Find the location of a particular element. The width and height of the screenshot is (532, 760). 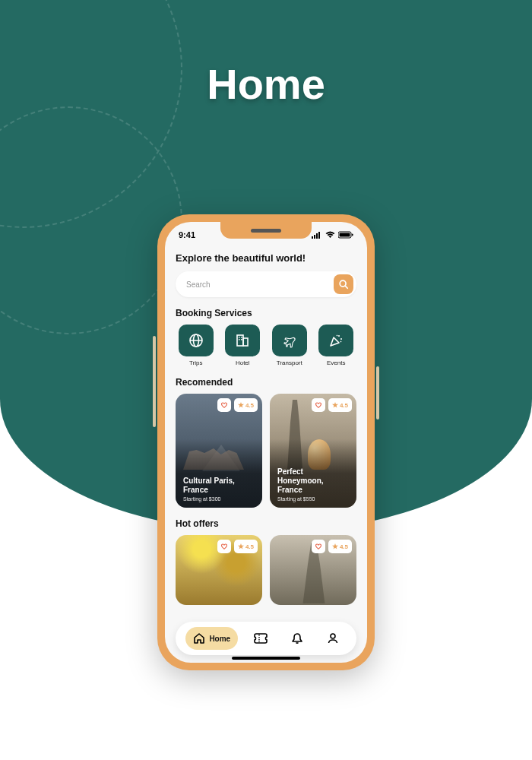

card-title: Cultural Paris, France is located at coordinates (219, 486).